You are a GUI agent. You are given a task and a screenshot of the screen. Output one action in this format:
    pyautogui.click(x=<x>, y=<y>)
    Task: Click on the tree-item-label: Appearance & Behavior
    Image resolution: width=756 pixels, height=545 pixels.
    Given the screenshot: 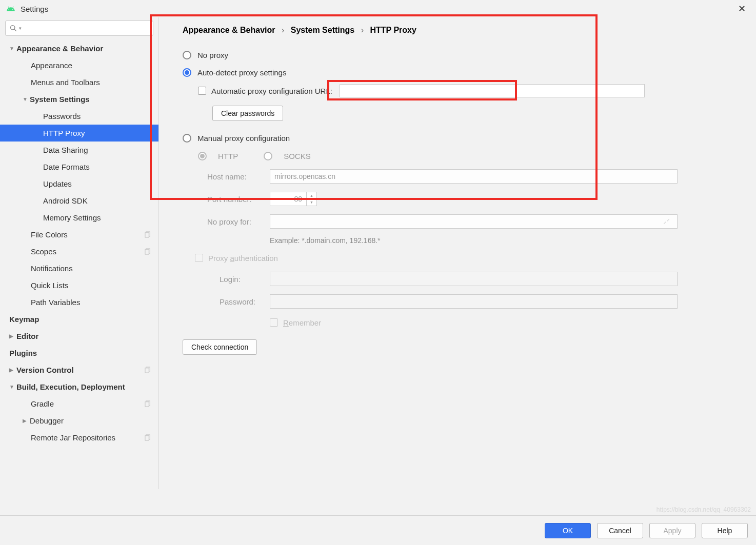 What is the action you would take?
    pyautogui.click(x=59, y=48)
    